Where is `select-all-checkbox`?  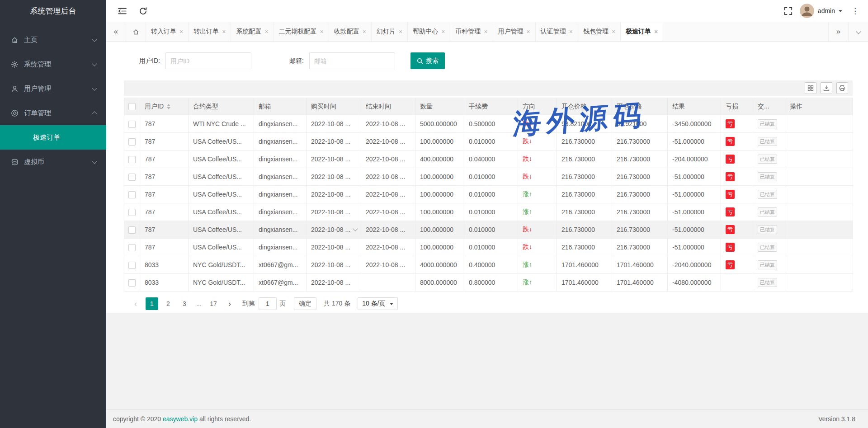
select-all-checkbox is located at coordinates (132, 107).